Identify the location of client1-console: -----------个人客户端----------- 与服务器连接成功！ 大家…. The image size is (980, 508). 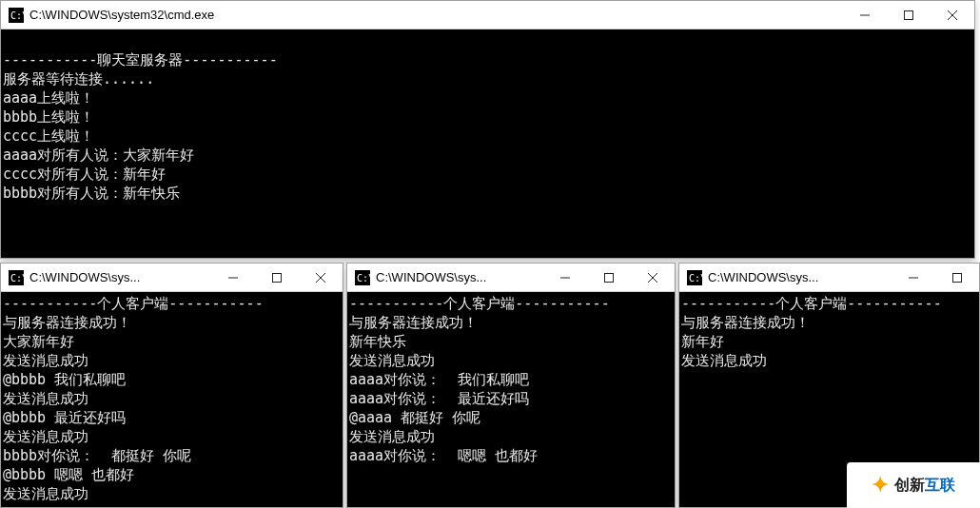
(171, 400).